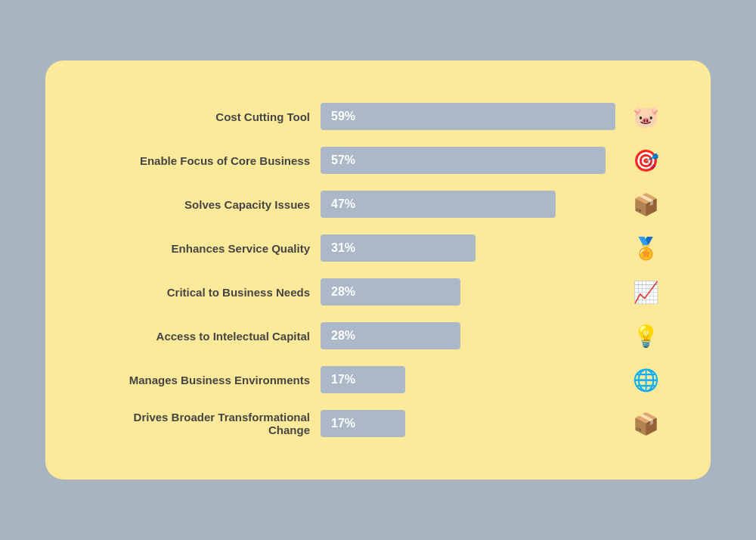 The width and height of the screenshot is (756, 540). What do you see at coordinates (468, 248) in the screenshot?
I see `bar-container: 31%` at bounding box center [468, 248].